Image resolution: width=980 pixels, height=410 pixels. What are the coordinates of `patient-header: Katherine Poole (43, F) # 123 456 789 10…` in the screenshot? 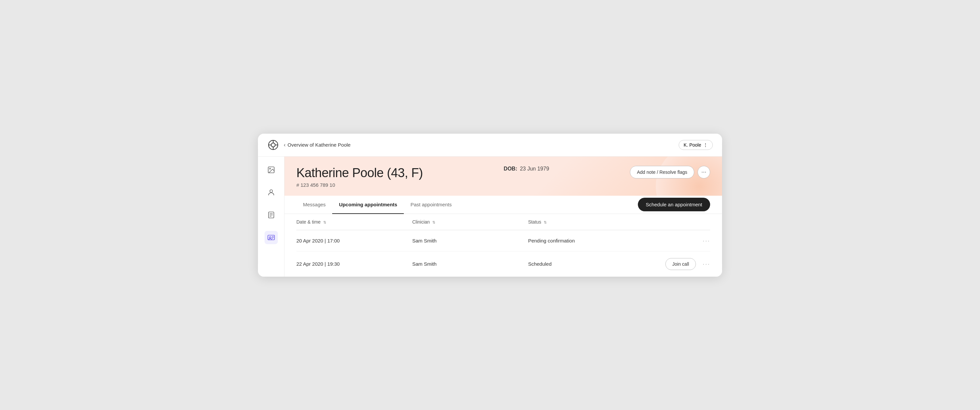 It's located at (503, 176).